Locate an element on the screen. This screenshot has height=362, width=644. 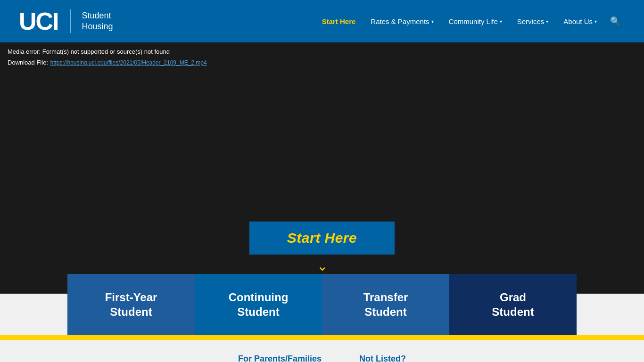
download-url: https://housing.uci.edu/files/2021/05/He… is located at coordinates (128, 63).